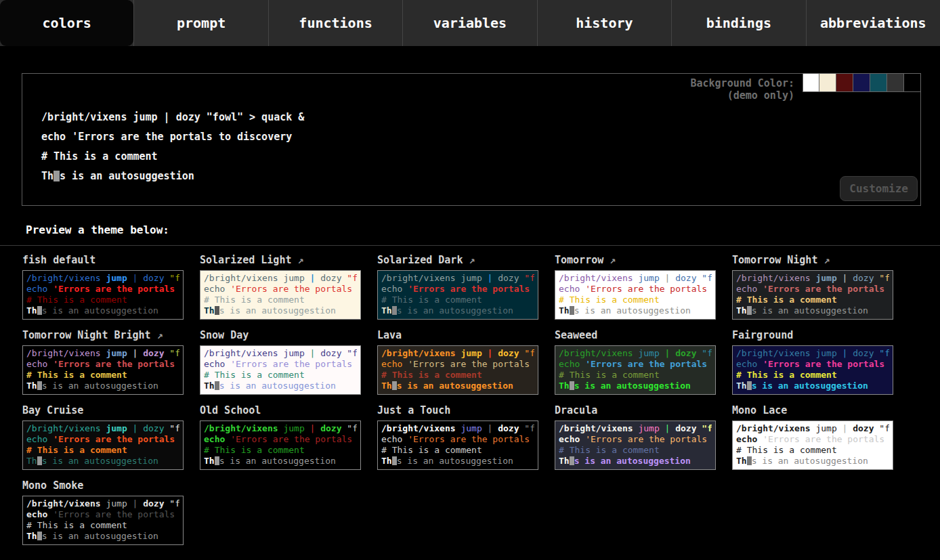  What do you see at coordinates (635, 437) in the screenshot?
I see `theme-block: Dracula/bright/vixens jump | dozy "fowl"…` at bounding box center [635, 437].